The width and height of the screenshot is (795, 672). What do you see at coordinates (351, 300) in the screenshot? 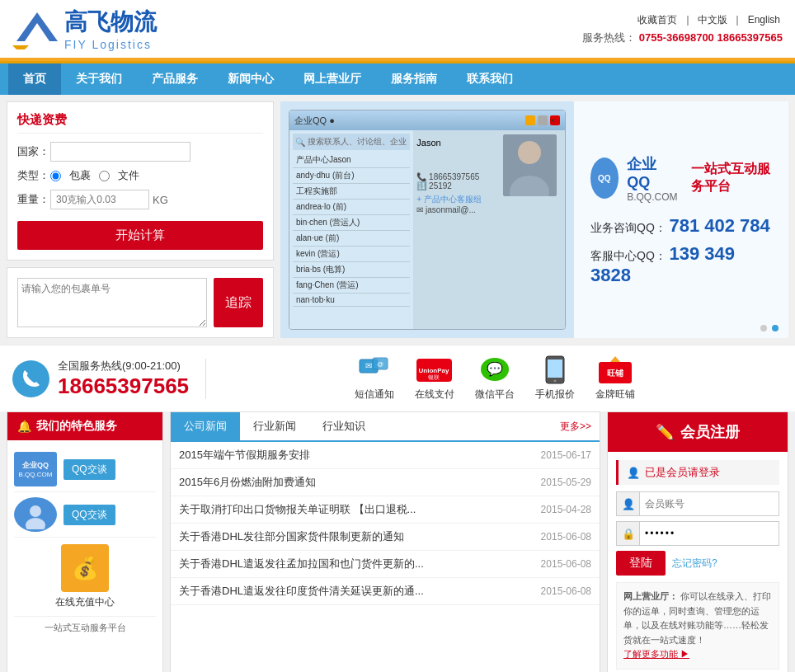
I see `qq-contact-item: nan·tob·ku` at bounding box center [351, 300].